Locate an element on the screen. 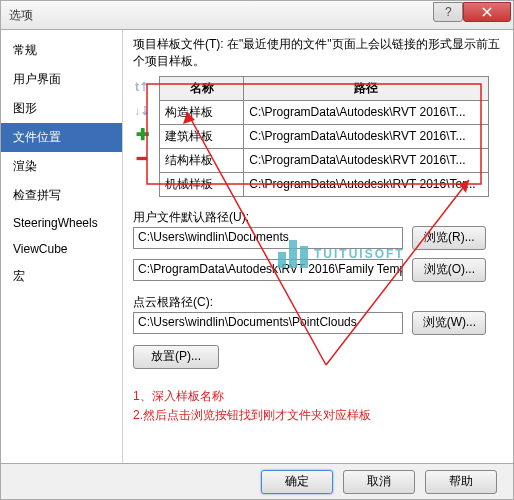 This screenshot has width=514, height=500. sidebar-item-label: 渲染 is located at coordinates (25, 166).